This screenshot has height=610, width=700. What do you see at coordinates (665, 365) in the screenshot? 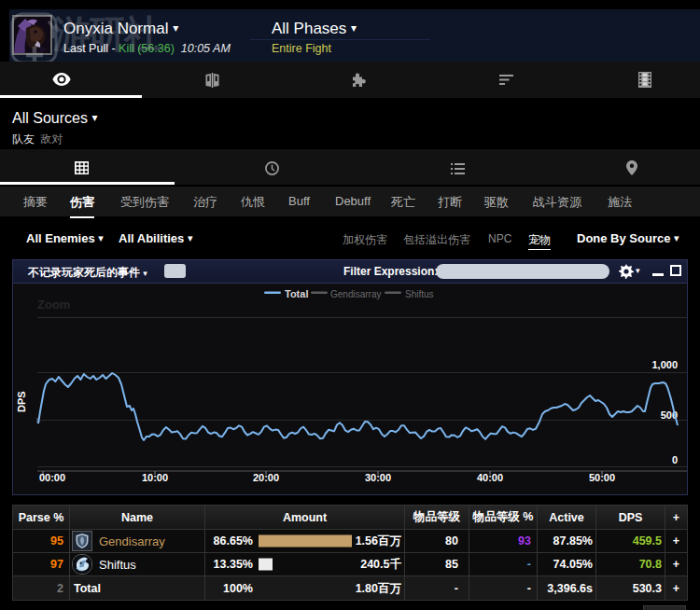
I see `svg-text: 1,000` at bounding box center [665, 365].